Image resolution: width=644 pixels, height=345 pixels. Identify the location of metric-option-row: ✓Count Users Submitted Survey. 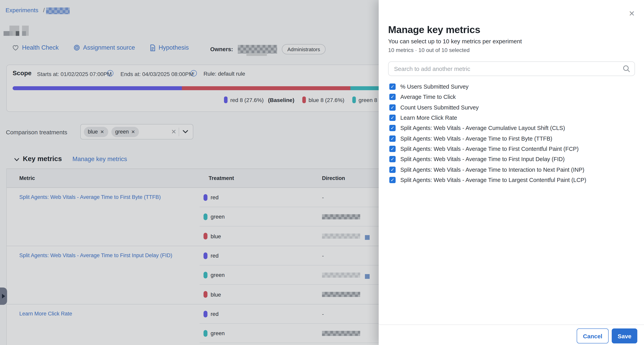
(511, 108).